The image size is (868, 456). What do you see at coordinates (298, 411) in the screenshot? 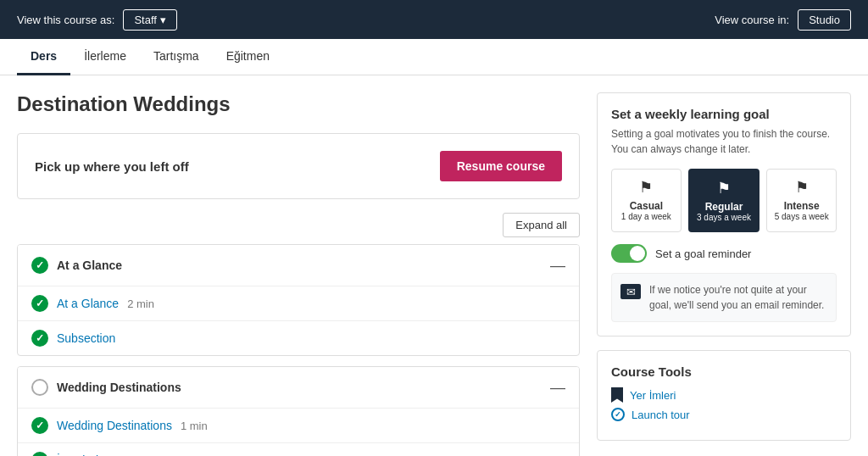
I see `section-wedding-destinations: Wedding Destinations — Wedding Destinati…` at bounding box center [298, 411].